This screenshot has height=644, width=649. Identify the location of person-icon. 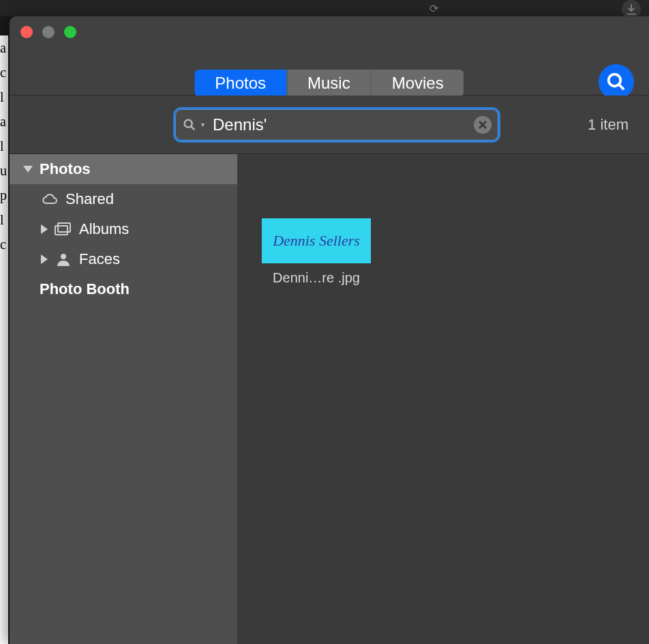
(63, 259).